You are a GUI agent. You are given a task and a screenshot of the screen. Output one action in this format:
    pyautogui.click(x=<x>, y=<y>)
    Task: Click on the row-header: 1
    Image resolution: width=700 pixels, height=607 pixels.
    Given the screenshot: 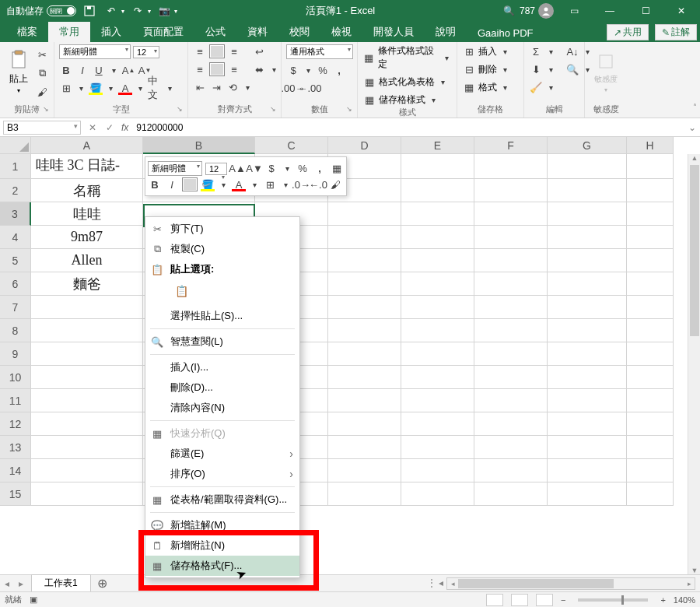 What is the action you would take?
    pyautogui.click(x=16, y=167)
    